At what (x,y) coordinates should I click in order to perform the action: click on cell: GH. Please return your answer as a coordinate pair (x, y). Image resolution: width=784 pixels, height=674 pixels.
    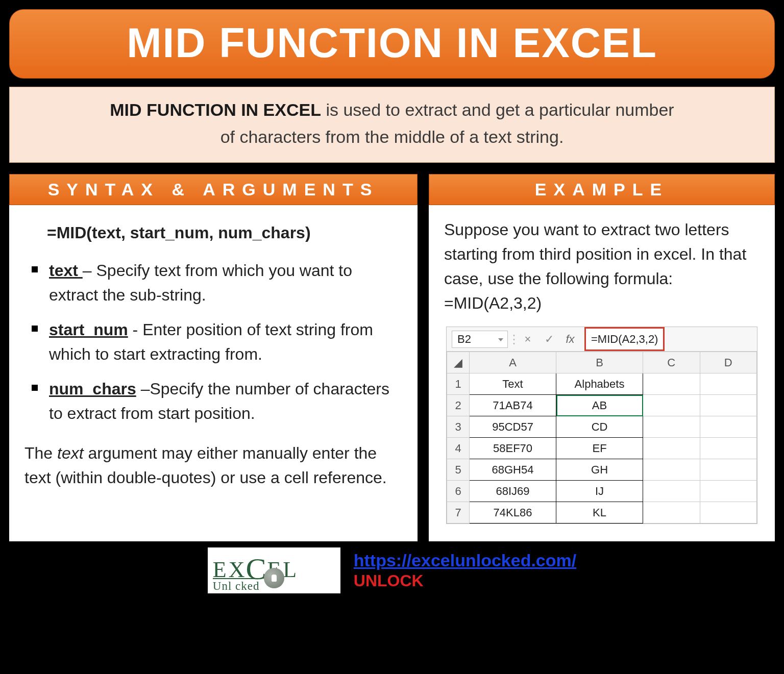
    Looking at the image, I should click on (600, 470).